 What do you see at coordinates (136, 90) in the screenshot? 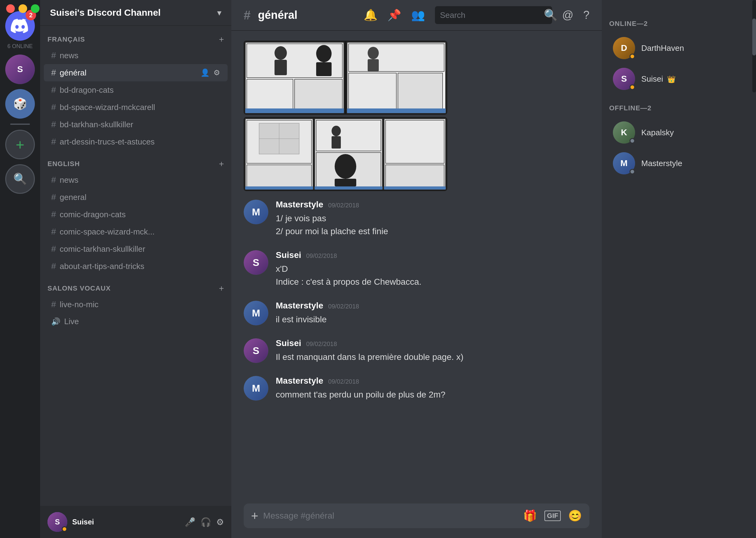
I see `channel-bd-dragon-cats: # bd-dragon-cats` at bounding box center [136, 90].